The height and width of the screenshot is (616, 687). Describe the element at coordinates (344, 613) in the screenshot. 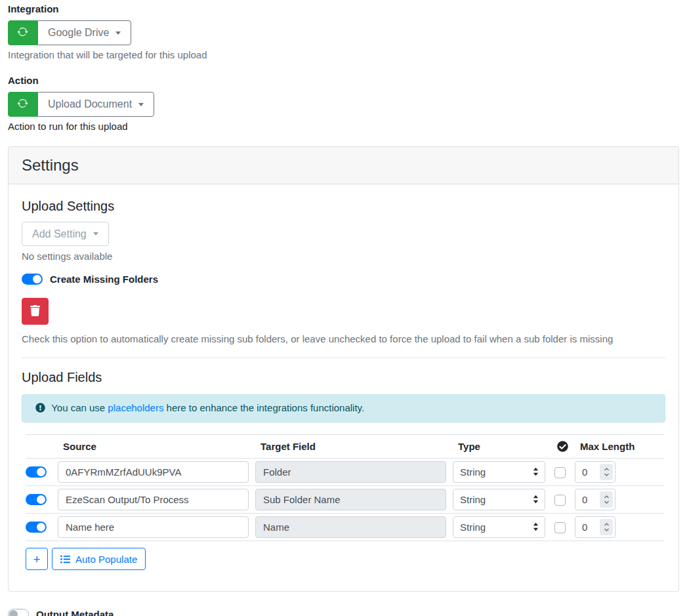

I see `output-metadata-row: Output Metadata` at that location.